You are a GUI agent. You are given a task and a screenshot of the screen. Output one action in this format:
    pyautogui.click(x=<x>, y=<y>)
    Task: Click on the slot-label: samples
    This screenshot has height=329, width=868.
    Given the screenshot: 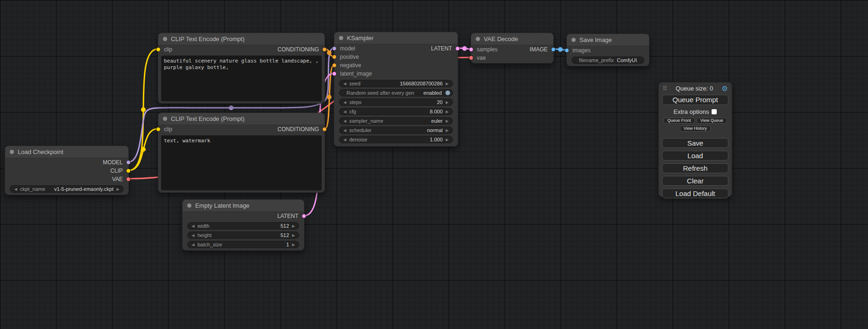 What is the action you would take?
    pyautogui.click(x=487, y=49)
    